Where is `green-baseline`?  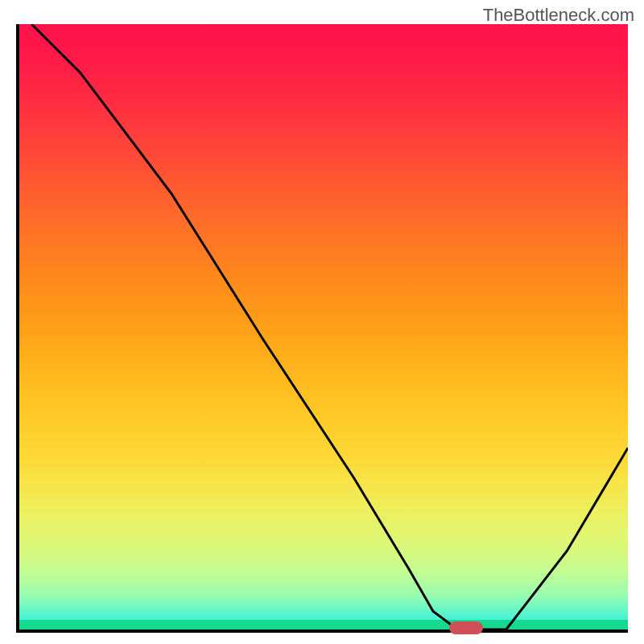 green-baseline is located at coordinates (324, 625).